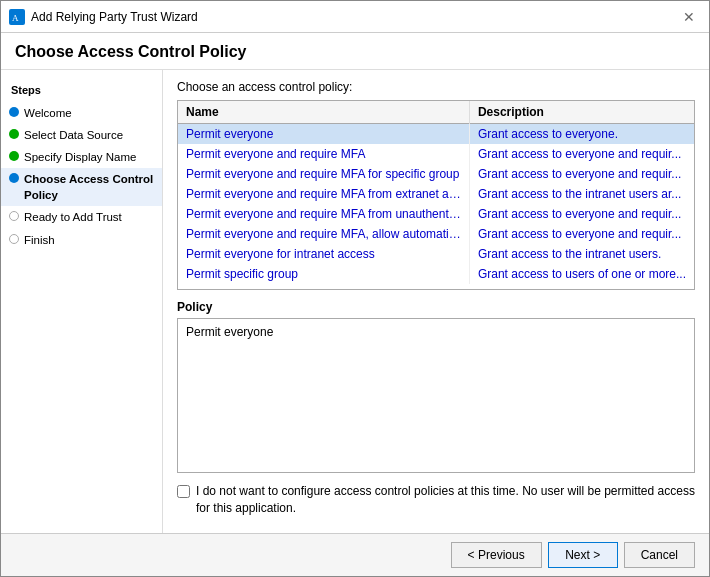  I want to click on steps-label: Steps, so click(82, 91).